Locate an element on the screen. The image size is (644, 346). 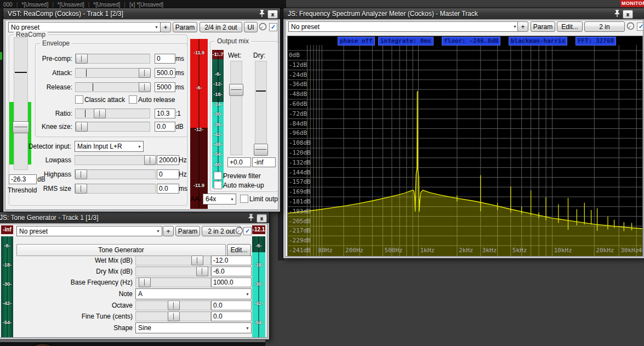
analyzer-status-chip: blackman-harris is located at coordinates (538, 41).